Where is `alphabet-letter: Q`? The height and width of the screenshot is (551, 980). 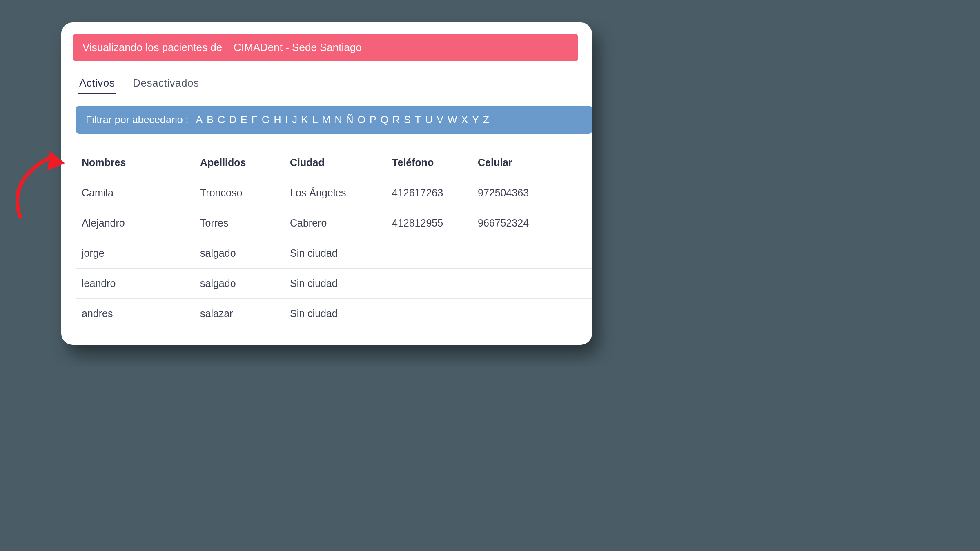 alphabet-letter: Q is located at coordinates (385, 120).